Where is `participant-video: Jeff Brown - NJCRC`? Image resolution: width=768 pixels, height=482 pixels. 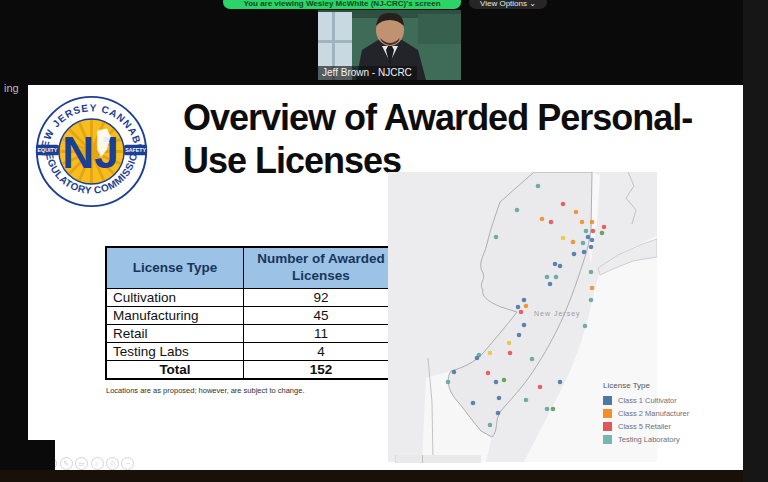
participant-video: Jeff Brown - NJCRC is located at coordinates (390, 45).